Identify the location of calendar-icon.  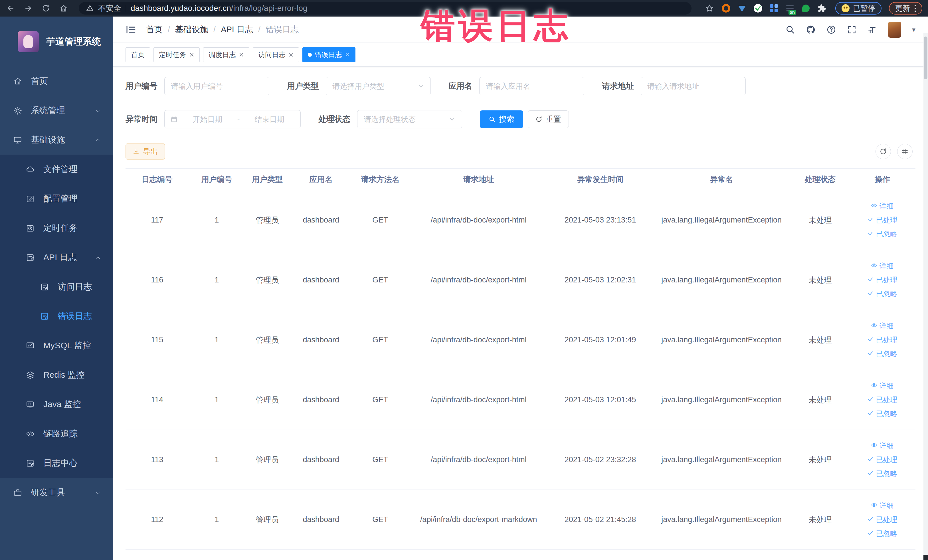
(174, 119).